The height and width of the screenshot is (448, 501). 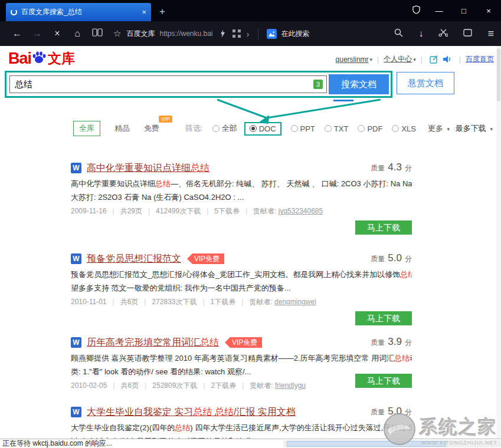 What do you see at coordinates (161, 371) in the screenshot?
I see `text-part: 类: 1."看" look 看的动作/ see 看的结果: watch 观察/.…` at bounding box center [161, 371].